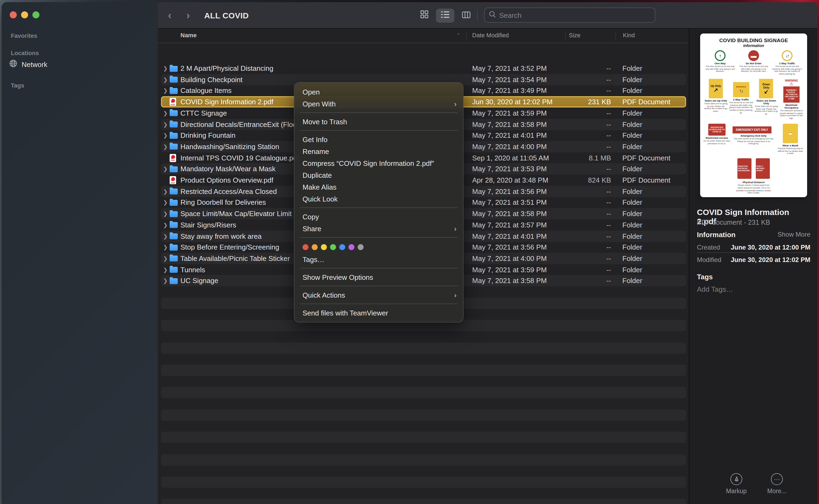  What do you see at coordinates (709, 260) in the screenshot?
I see `modified-label: Modified` at bounding box center [709, 260].